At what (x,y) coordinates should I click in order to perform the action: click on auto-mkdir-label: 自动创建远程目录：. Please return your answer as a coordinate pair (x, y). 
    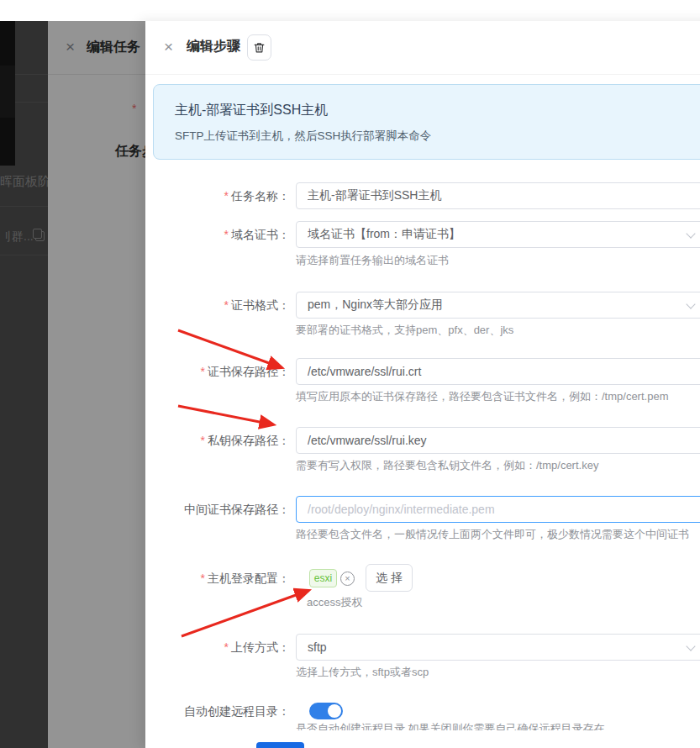
    Looking at the image, I should click on (218, 711).